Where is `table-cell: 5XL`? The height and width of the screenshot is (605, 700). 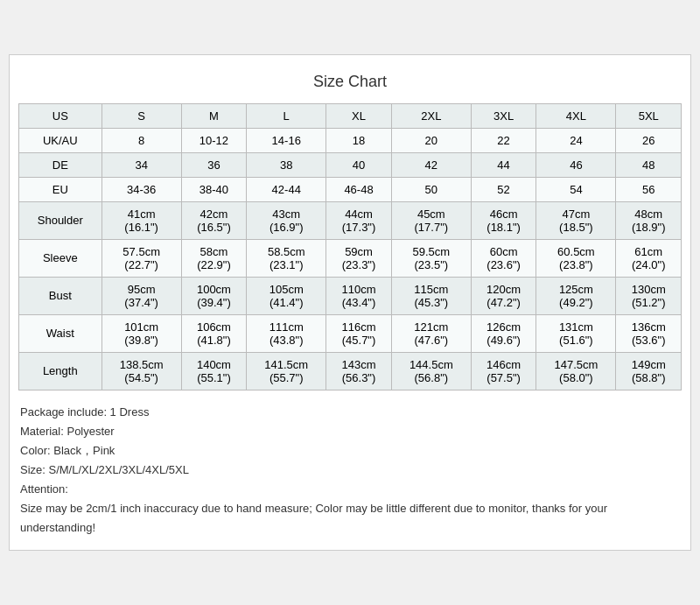 table-cell: 5XL is located at coordinates (649, 116).